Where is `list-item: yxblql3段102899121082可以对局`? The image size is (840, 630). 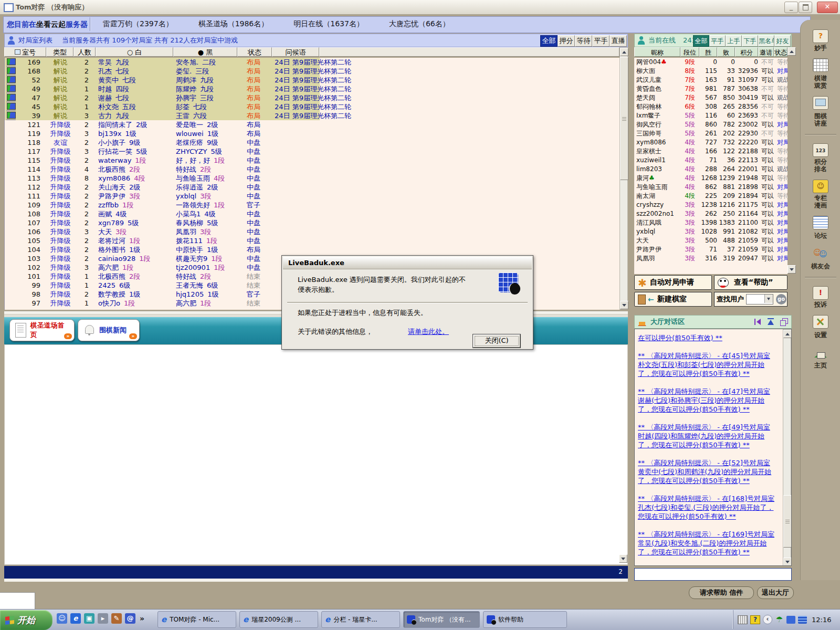 list-item: yxblql3段102899121082可以对局 is located at coordinates (711, 232).